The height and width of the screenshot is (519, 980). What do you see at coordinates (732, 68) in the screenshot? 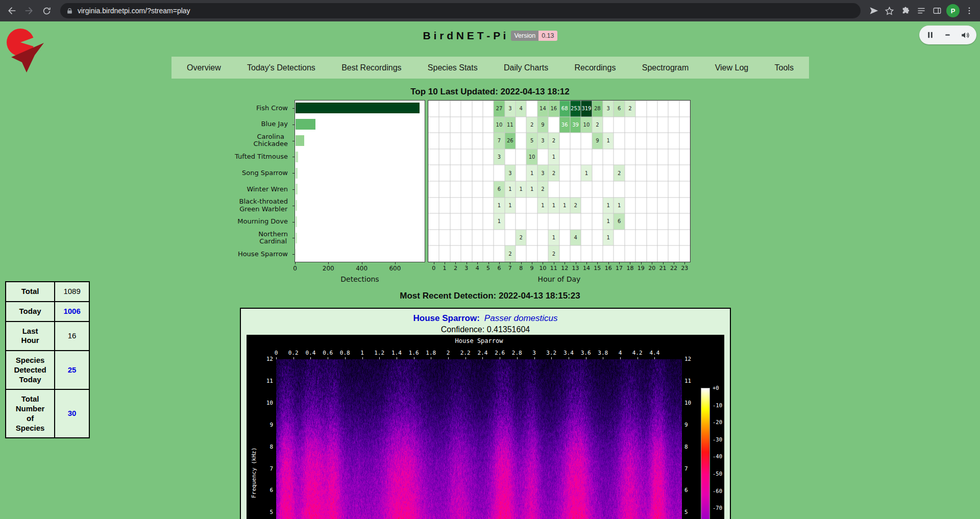
I see `nav-item-view-log: View Log` at bounding box center [732, 68].